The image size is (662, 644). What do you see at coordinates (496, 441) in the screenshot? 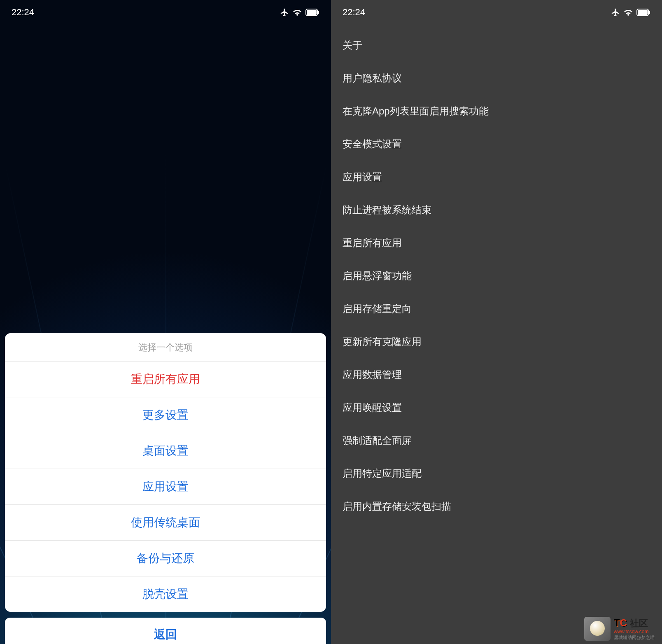
I see `settings-item-force-fullscreen: 强制适配全面屏` at bounding box center [496, 441].